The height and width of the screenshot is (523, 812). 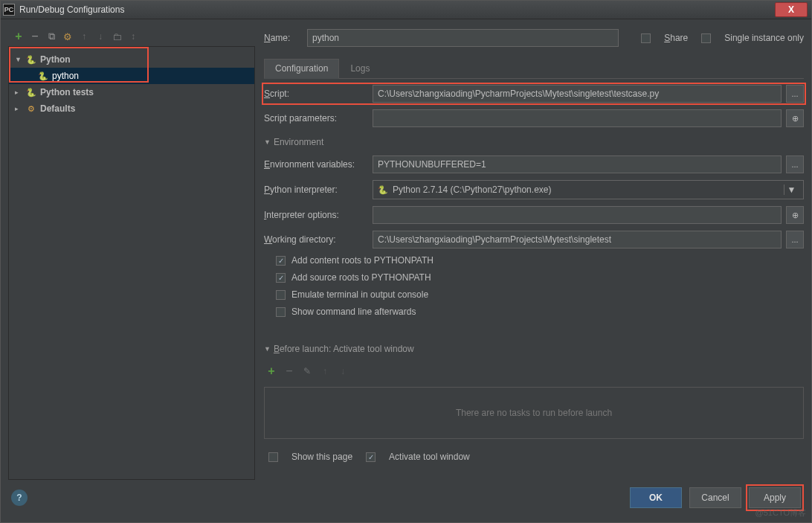 What do you see at coordinates (132, 109) in the screenshot?
I see `tree-item-defaults: ▸ ⚙ Defaults` at bounding box center [132, 109].